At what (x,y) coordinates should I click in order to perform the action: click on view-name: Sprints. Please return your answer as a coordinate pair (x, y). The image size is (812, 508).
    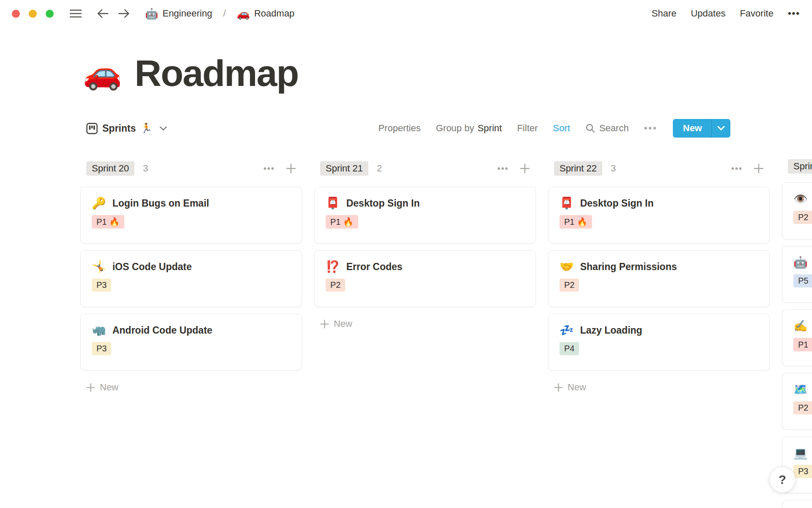
    Looking at the image, I should click on (119, 129).